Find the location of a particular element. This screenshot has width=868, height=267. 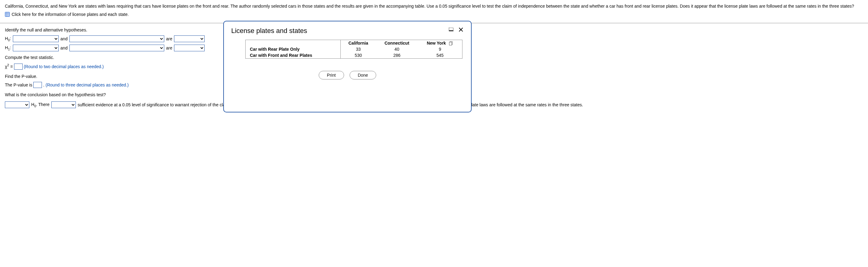

copy-icon is located at coordinates (451, 43).